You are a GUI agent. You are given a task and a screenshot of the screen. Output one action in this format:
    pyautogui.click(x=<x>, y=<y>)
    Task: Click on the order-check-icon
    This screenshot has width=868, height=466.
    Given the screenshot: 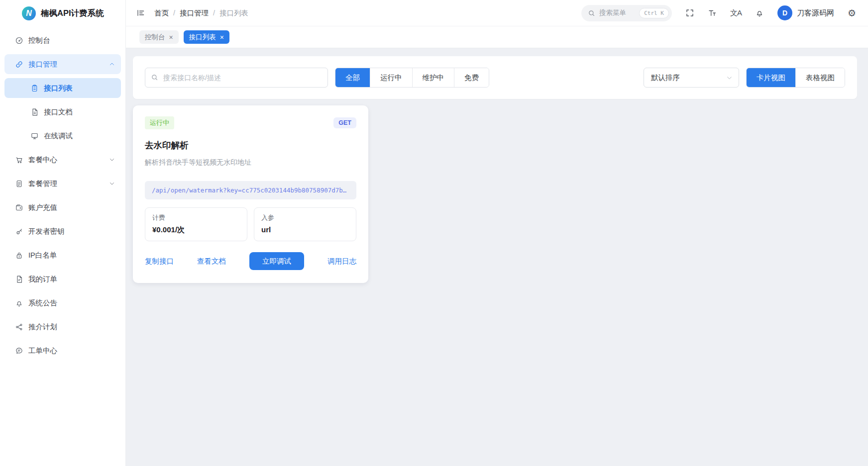 What is the action you would take?
    pyautogui.click(x=19, y=280)
    